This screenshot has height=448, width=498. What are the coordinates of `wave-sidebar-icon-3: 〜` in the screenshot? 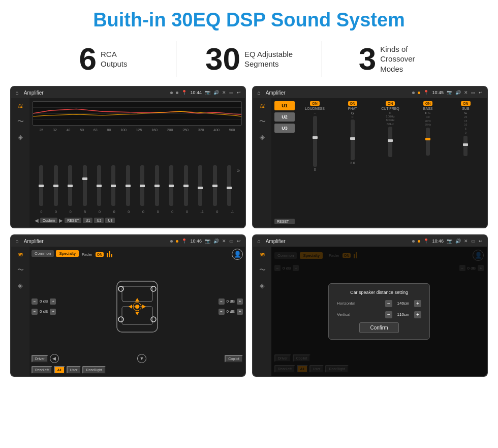 It's located at (20, 270).